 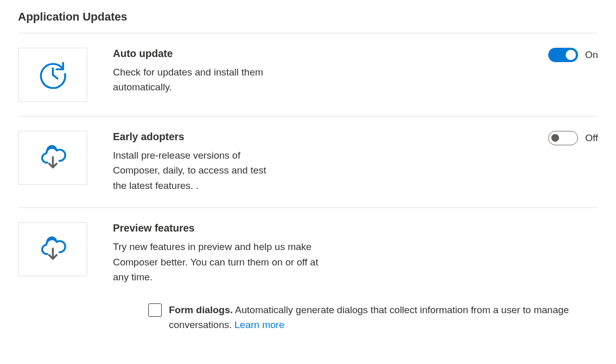 What do you see at coordinates (198, 170) in the screenshot?
I see `setting-desc: Install pre-release versions of Composer…` at bounding box center [198, 170].